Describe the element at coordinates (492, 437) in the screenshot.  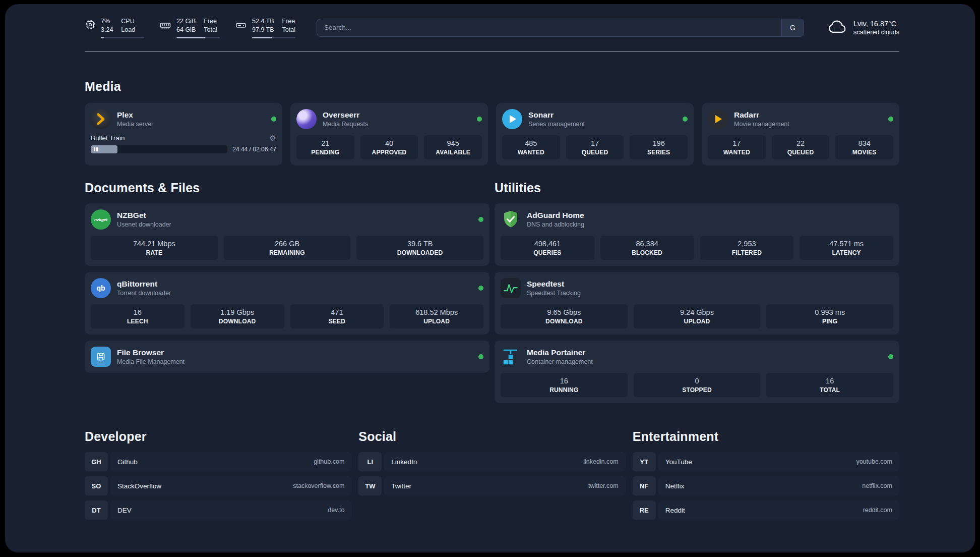
I see `section-title-social: Social` at that location.